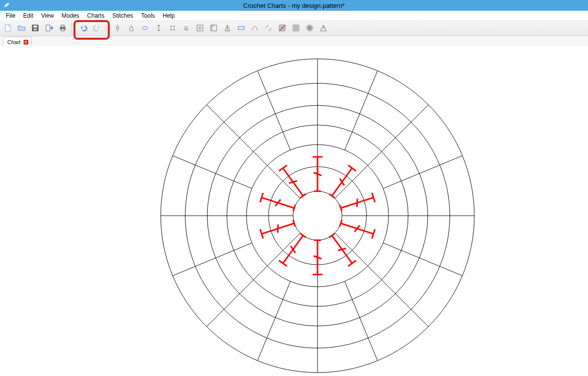  I want to click on menu-view: View, so click(48, 16).